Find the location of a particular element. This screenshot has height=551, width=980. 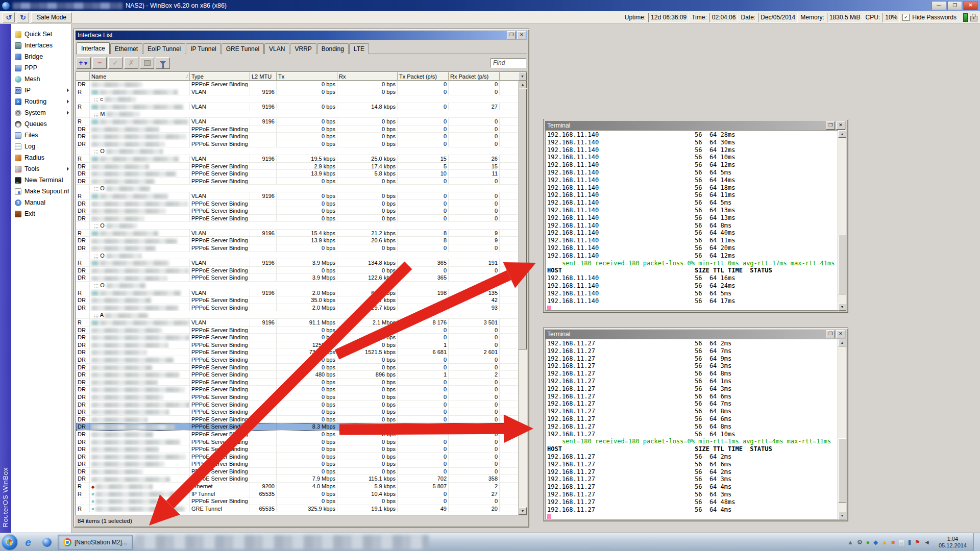

active-task-button: [NanoStation M2]... is located at coordinates (95, 542).